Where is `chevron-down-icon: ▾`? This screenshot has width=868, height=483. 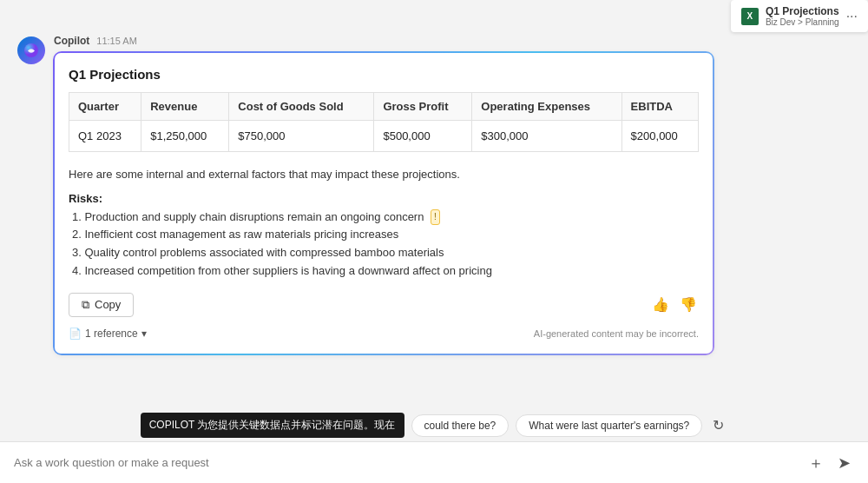
chevron-down-icon: ▾ is located at coordinates (144, 334).